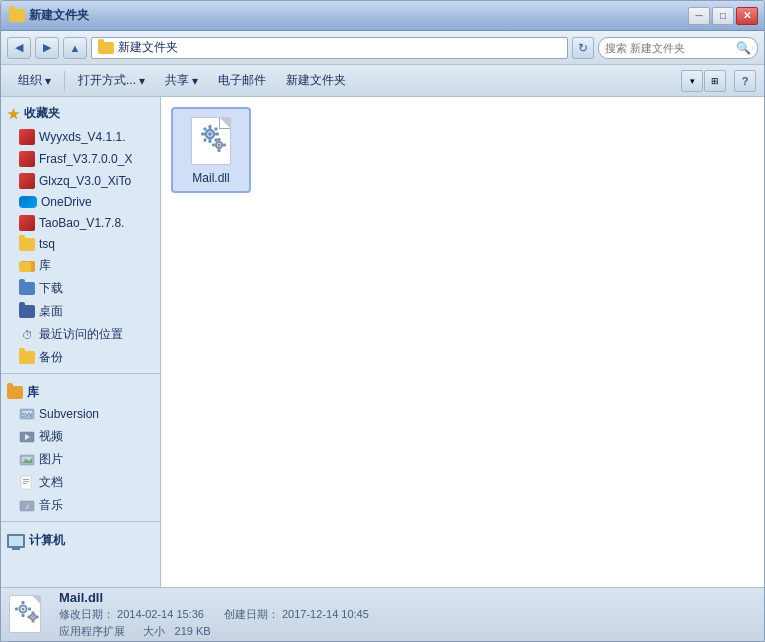 Image resolution: width=765 pixels, height=642 pixels. I want to click on documents-lib-icon, so click(27, 483).